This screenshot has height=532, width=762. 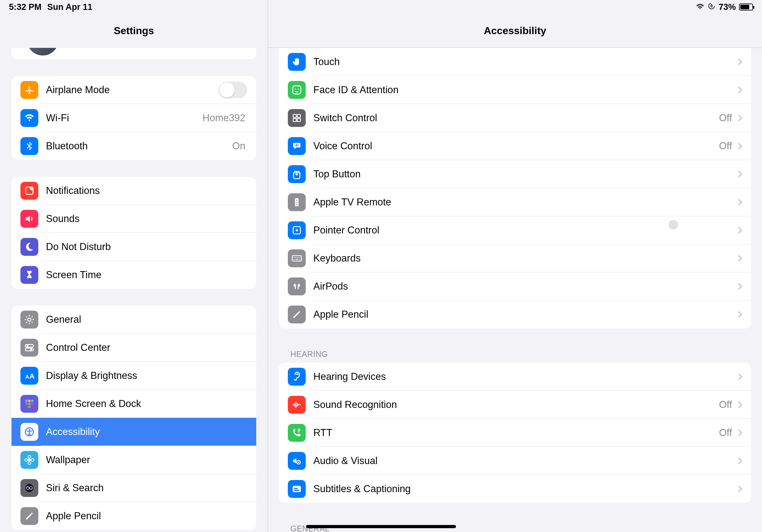 What do you see at coordinates (515, 433) in the screenshot?
I see `detail-item-rtt: RTTOff` at bounding box center [515, 433].